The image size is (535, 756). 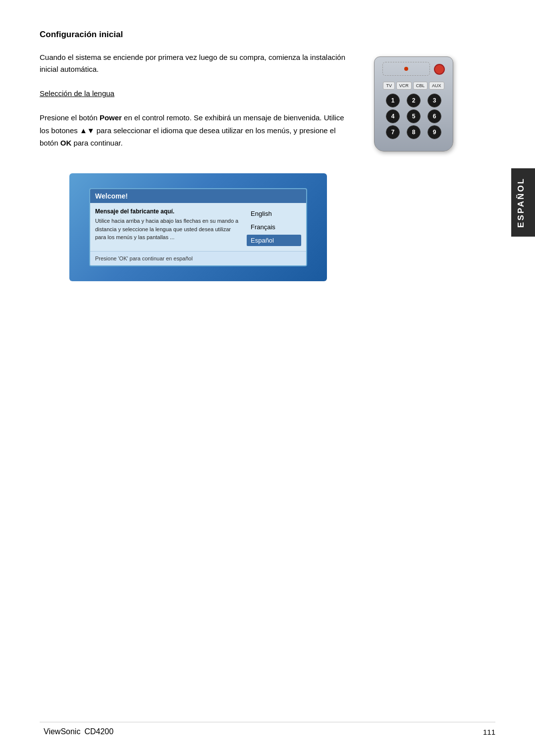 What do you see at coordinates (198, 196) in the screenshot?
I see `dialog-header: Welcome!` at bounding box center [198, 196].